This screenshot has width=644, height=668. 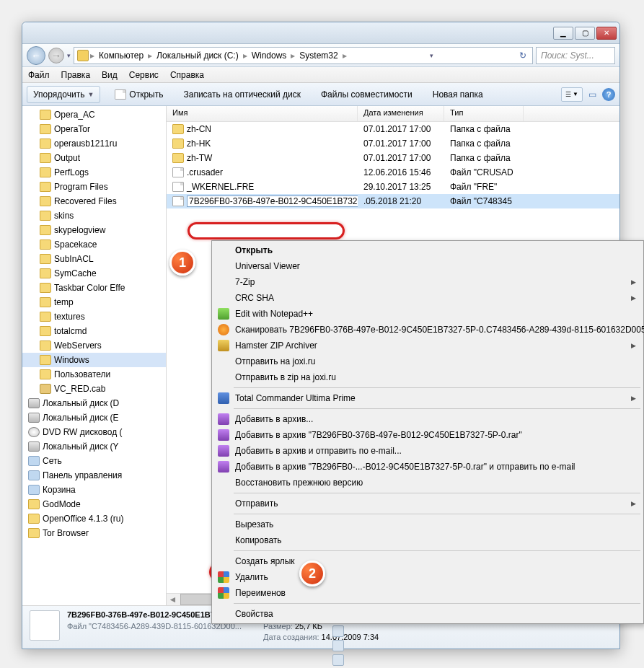 What do you see at coordinates (270, 56) in the screenshot?
I see `breadcrumb-item: Windows` at bounding box center [270, 56].